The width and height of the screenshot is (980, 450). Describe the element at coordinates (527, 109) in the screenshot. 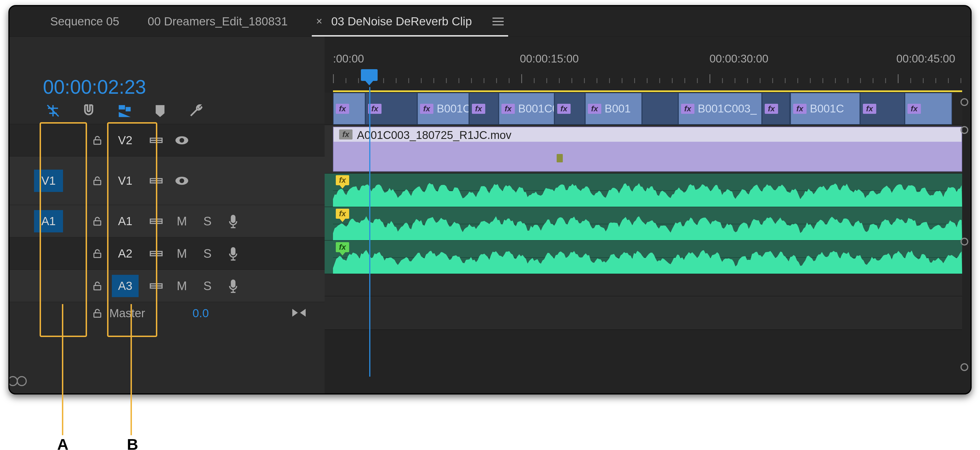

I see `video-clip-v2: fxB001C00` at that location.